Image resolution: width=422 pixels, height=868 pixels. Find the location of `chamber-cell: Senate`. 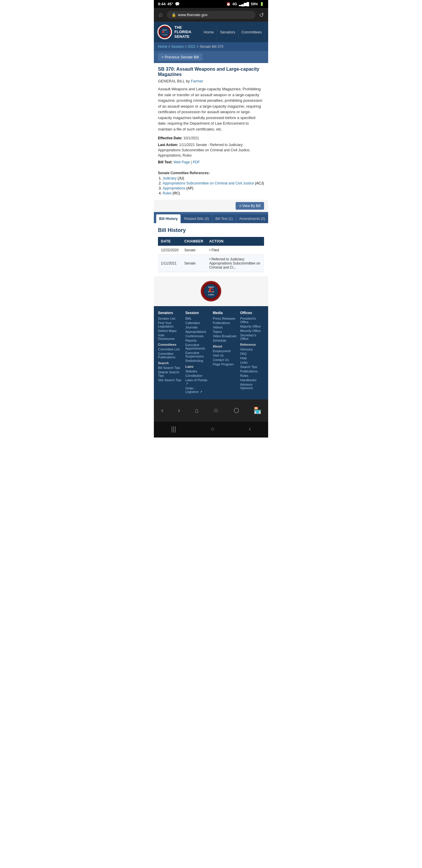

chamber-cell: Senate is located at coordinates (194, 250).